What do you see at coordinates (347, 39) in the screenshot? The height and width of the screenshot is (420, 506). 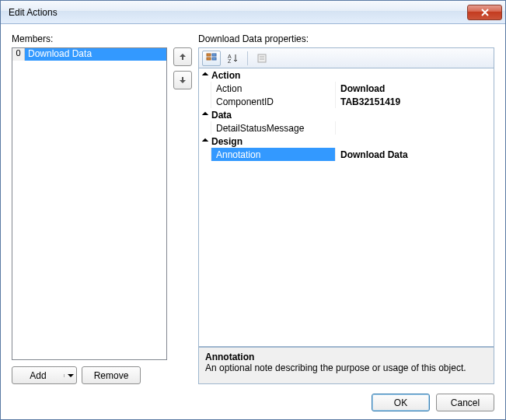 I see `properties-label: Download Data properties:` at bounding box center [347, 39].